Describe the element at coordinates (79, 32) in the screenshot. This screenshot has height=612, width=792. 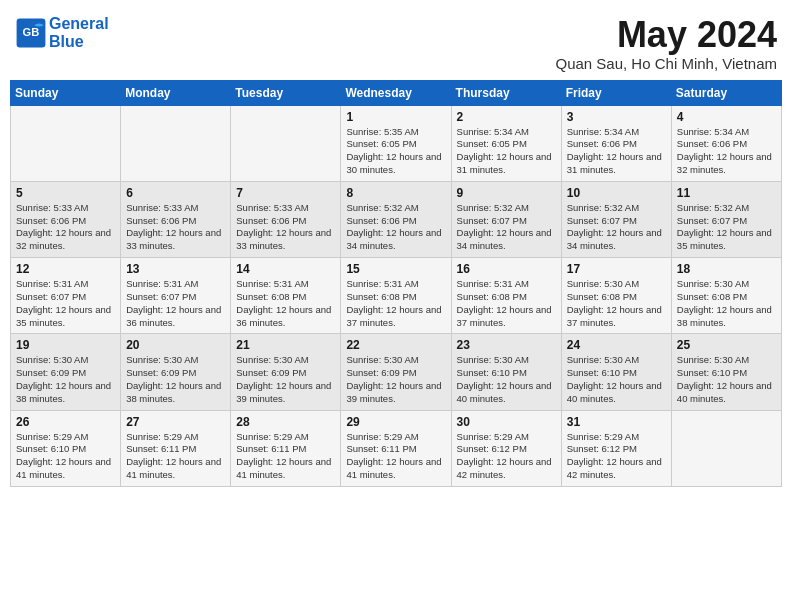
I see `logo-text: General Blue` at that location.